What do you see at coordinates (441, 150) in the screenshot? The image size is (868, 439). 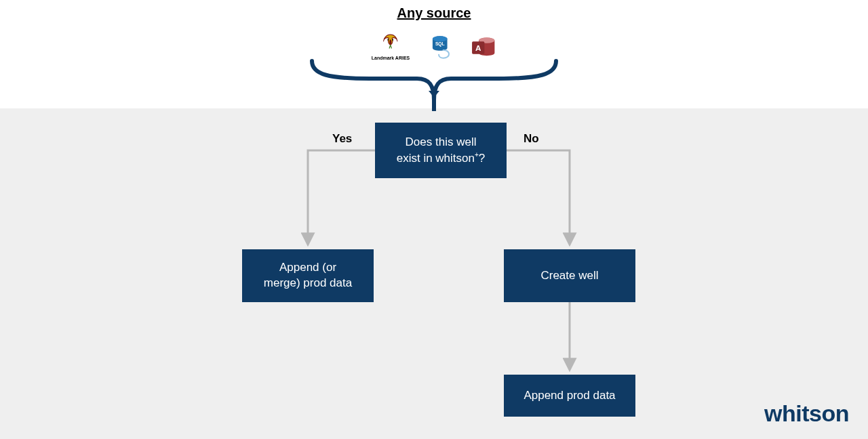 I see `decision-node: Does this well exist in whitson+?` at bounding box center [441, 150].